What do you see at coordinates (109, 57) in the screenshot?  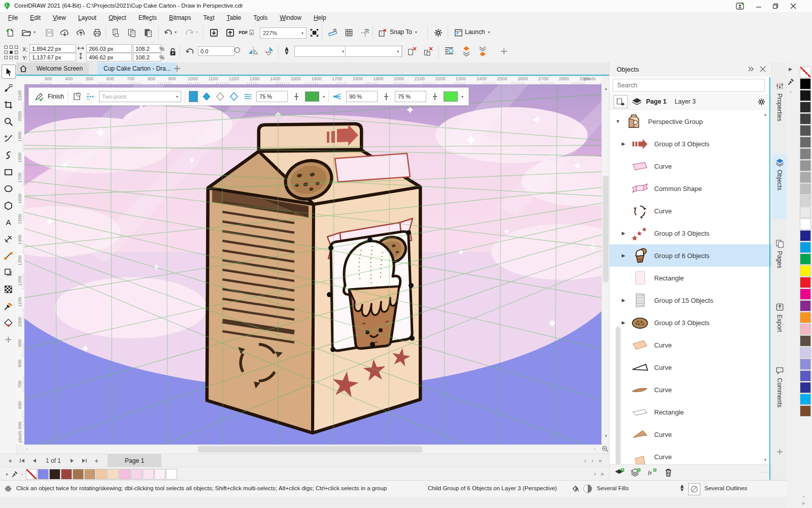 I see `object-height-field: 496.62 px` at bounding box center [109, 57].